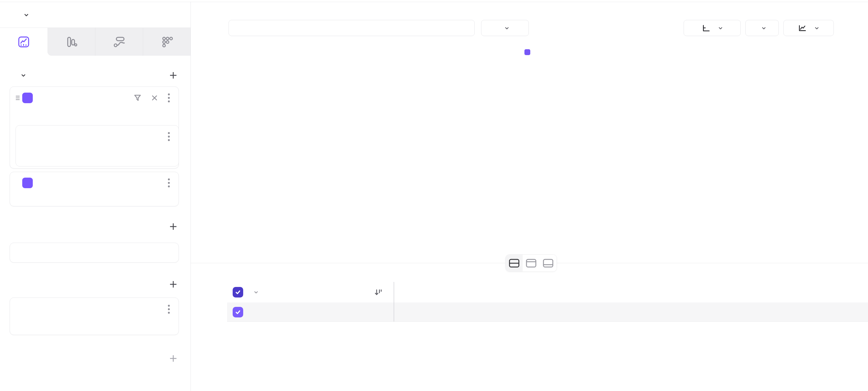 The height and width of the screenshot is (391, 868). Describe the element at coordinates (378, 292) in the screenshot. I see `sort-descending-icon` at that location.